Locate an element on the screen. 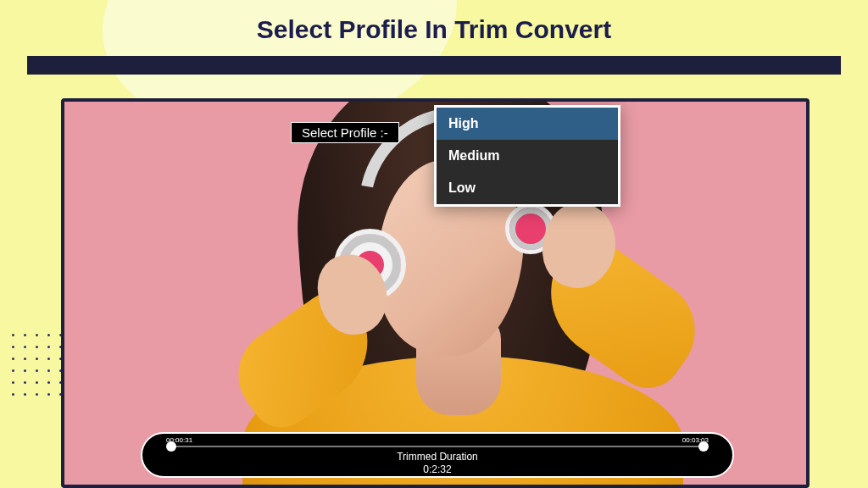  trim-bar: 00:00:31 00:03:03 Trimmed Duration 0:2:3… is located at coordinates (437, 455).